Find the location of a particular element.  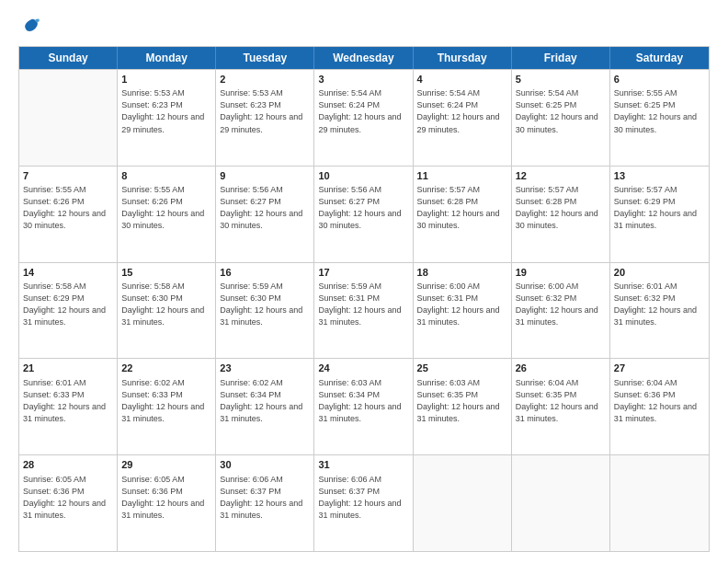

day-number: 16 is located at coordinates (265, 272).